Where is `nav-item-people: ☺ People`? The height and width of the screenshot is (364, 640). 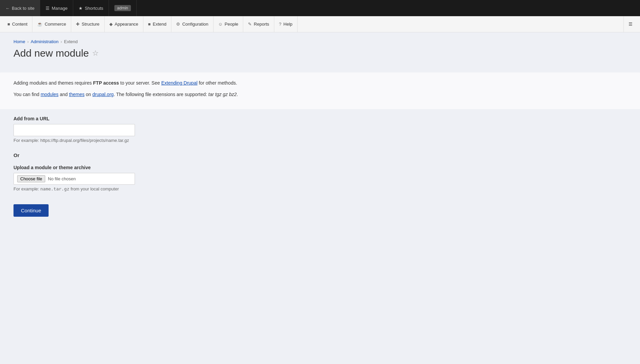
nav-item-people: ☺ People is located at coordinates (229, 24).